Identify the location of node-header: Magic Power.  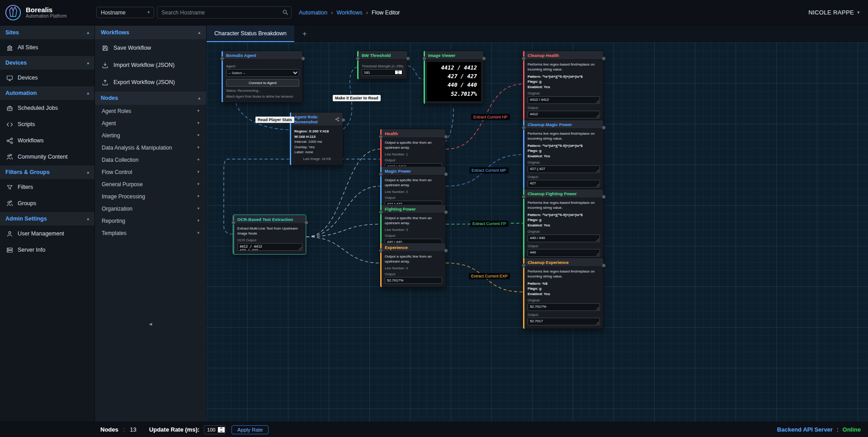
(413, 171).